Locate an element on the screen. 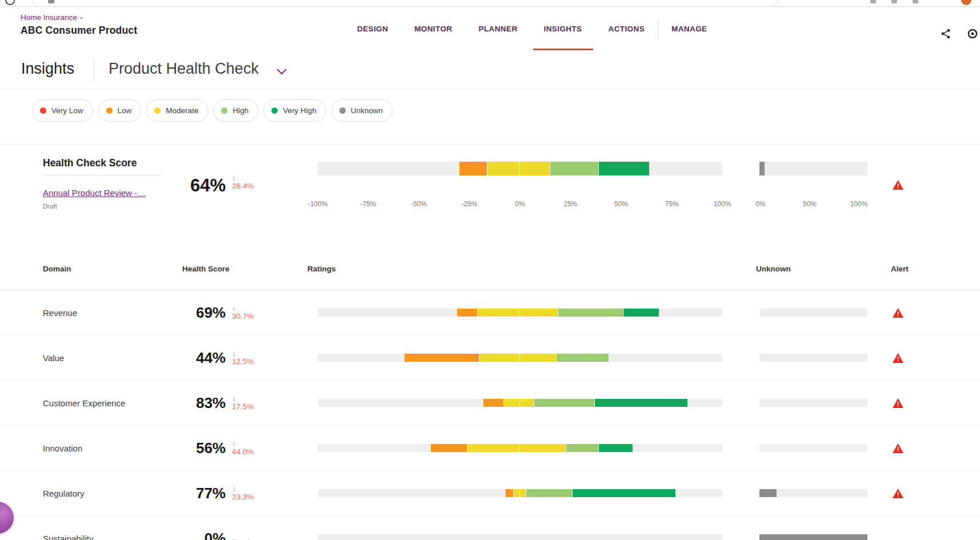  legend-label: Unknown is located at coordinates (367, 111).